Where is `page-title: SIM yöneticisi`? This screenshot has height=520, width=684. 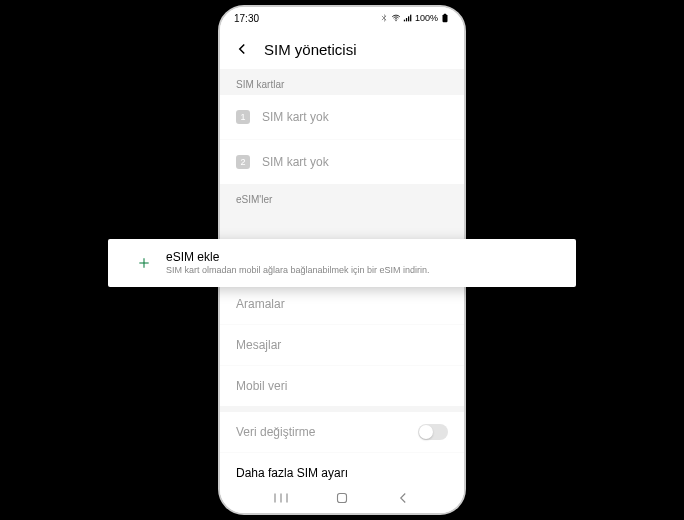
page-title: SIM yöneticisi is located at coordinates (310, 50).